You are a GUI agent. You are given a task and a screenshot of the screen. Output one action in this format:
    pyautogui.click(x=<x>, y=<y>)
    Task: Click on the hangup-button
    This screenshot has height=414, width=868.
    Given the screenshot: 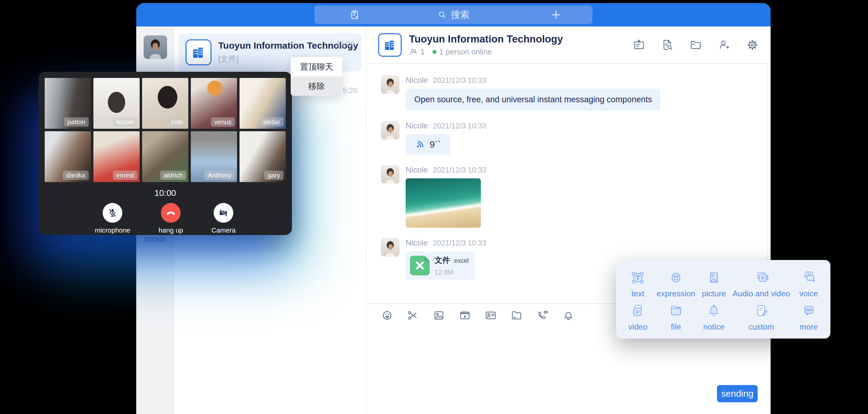 What is the action you would take?
    pyautogui.click(x=171, y=213)
    